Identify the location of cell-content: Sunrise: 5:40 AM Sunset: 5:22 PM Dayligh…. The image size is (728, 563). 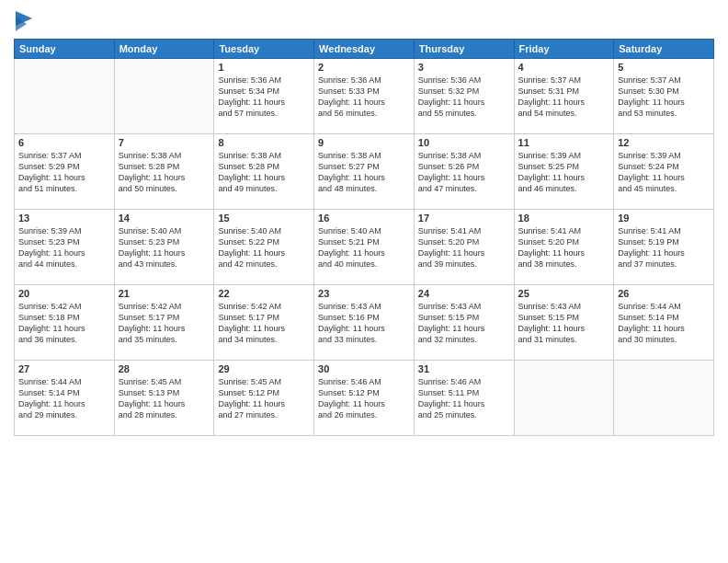
(264, 248).